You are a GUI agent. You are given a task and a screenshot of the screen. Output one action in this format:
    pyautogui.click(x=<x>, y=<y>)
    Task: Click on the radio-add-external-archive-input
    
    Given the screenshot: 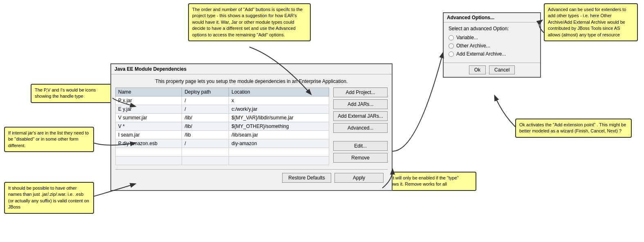 What is the action you would take?
    pyautogui.click(x=451, y=54)
    